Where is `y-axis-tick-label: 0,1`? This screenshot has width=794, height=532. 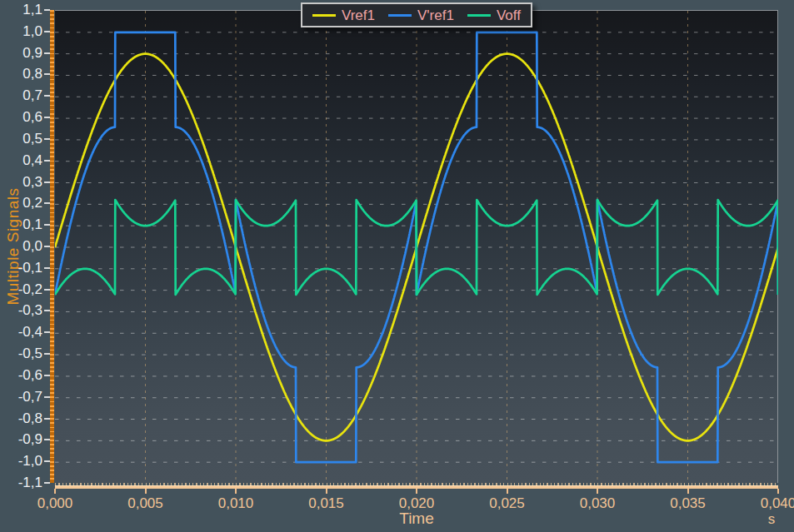
y-axis-tick-label: 0,1 is located at coordinates (22, 225).